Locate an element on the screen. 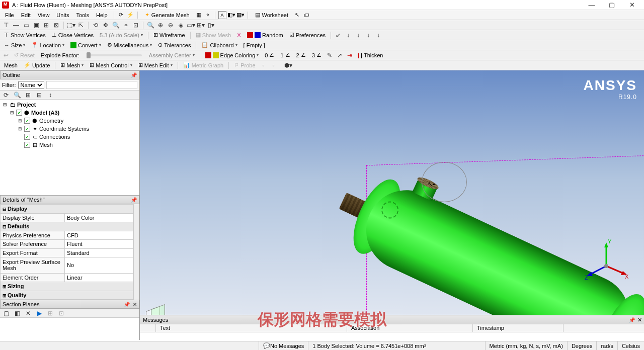 The image size is (644, 350). probe-tool-icon: ⌖ is located at coordinates (208, 15).